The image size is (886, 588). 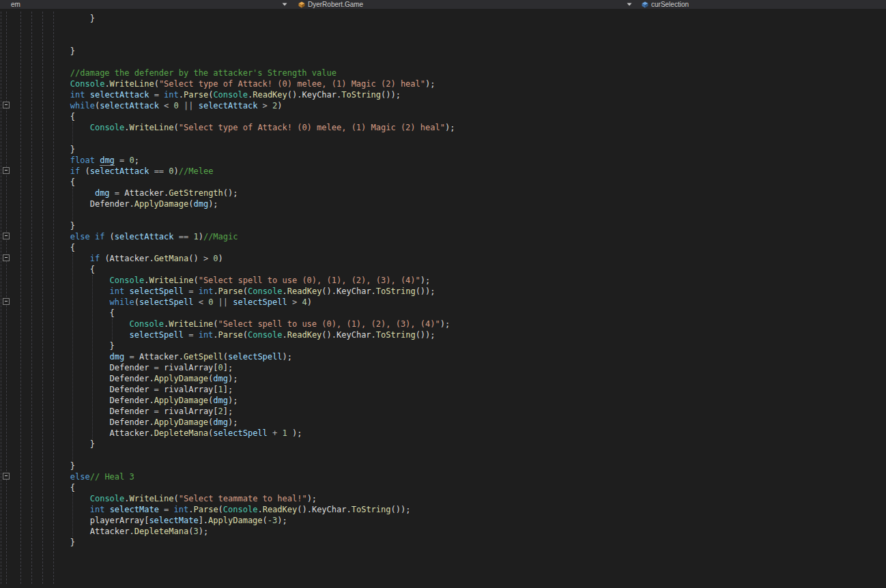 I want to click on code-line: Defender = rivalArray[2];, so click(x=243, y=411).